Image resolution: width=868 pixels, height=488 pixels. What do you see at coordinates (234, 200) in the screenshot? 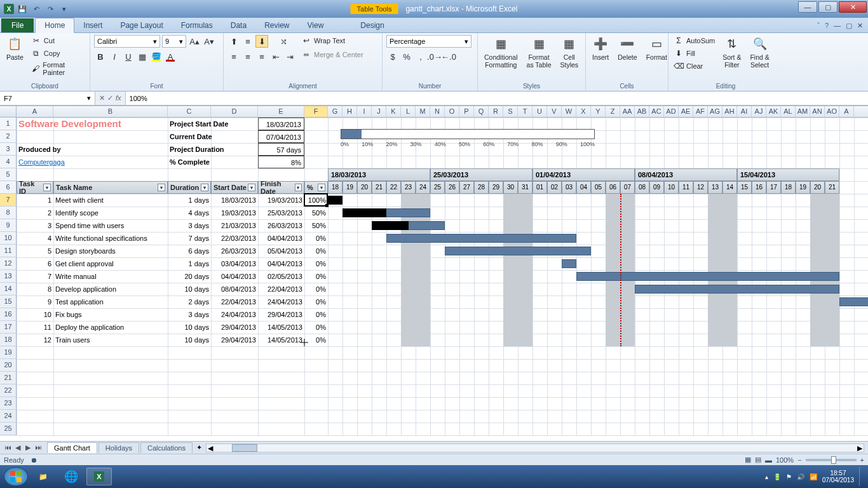
I see `cell: 18/03/2013` at bounding box center [234, 200].